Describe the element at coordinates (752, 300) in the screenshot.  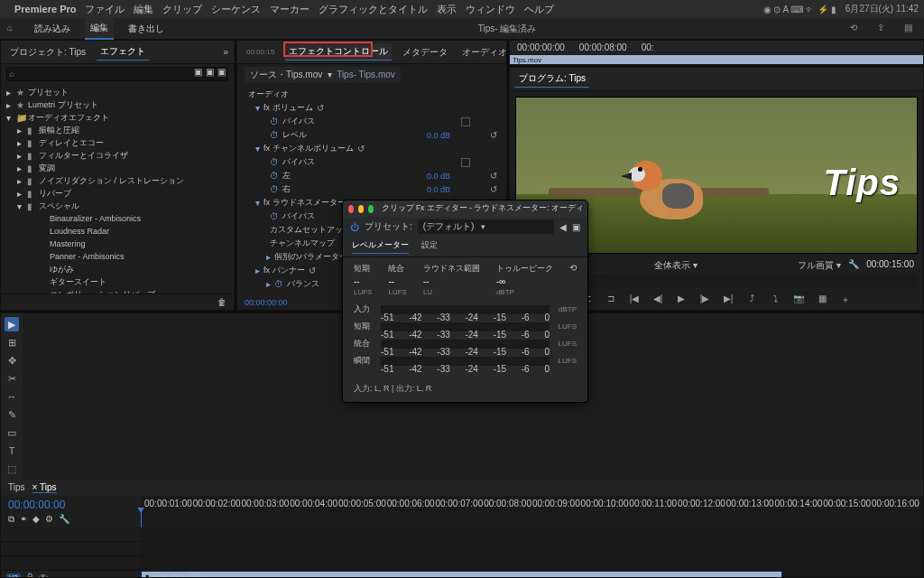
I see `lift-icon: ⤴` at that location.